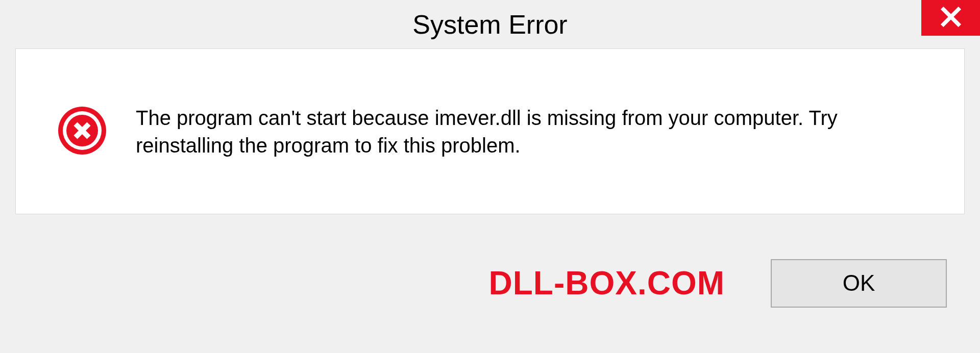 The image size is (980, 353). What do you see at coordinates (82, 132) in the screenshot?
I see `error-icon` at bounding box center [82, 132].